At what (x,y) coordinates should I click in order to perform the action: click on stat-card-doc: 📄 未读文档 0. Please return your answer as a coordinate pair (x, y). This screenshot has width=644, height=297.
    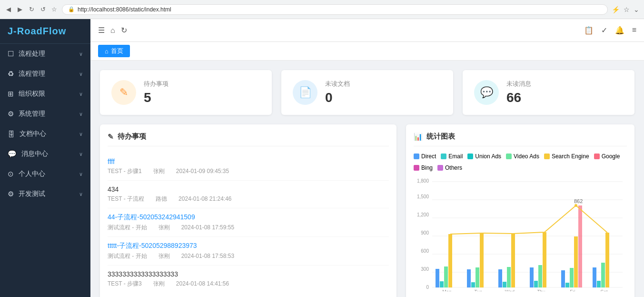
    Looking at the image, I should click on (367, 92).